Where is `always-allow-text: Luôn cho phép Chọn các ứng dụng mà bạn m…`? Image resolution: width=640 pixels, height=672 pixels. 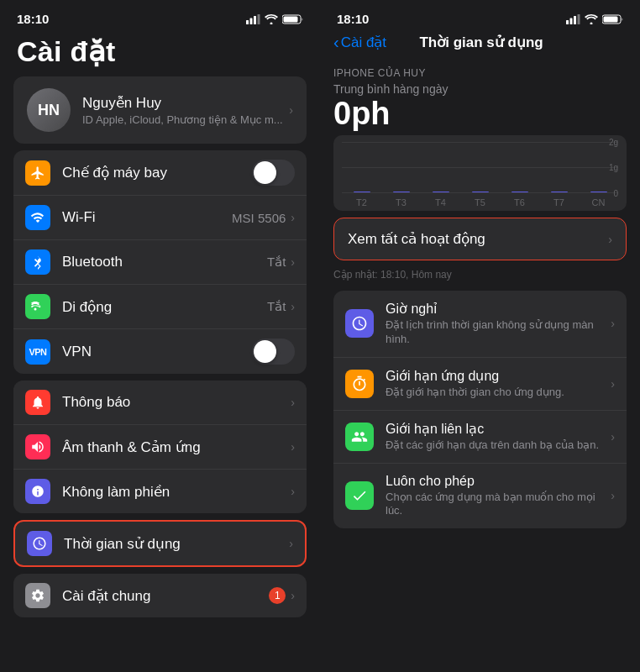 always-allow-text: Luôn cho phép Chọn các ứng dụng mà bạn m… is located at coordinates (498, 496).